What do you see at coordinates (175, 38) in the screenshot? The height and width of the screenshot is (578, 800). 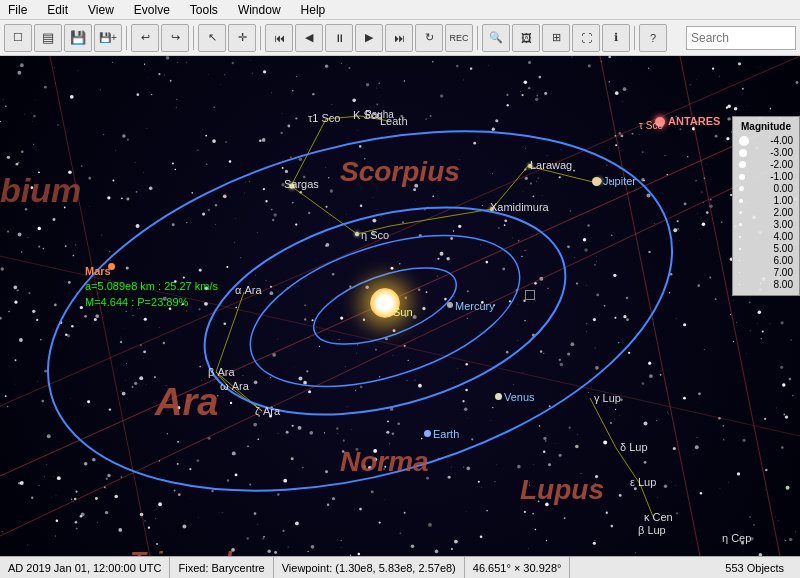 I see `redo-button: ↪` at bounding box center [175, 38].